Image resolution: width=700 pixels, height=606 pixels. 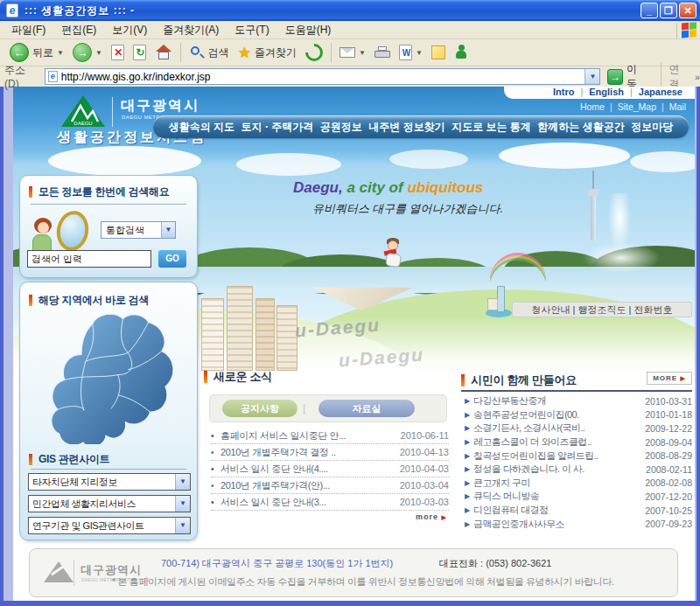 What do you see at coordinates (330, 486) in the screenshot?
I see `news-item: • 2010년 개별주택가격(안)... 2010-03-04` at bounding box center [330, 486].